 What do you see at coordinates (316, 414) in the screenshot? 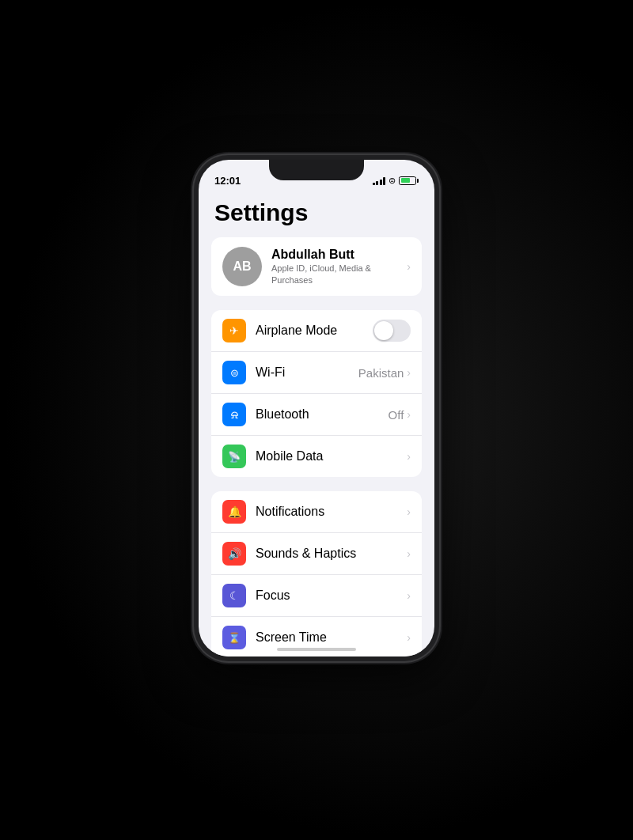
I see `bluetooth-row: ⍾ Bluetooth Off ›` at bounding box center [316, 414].